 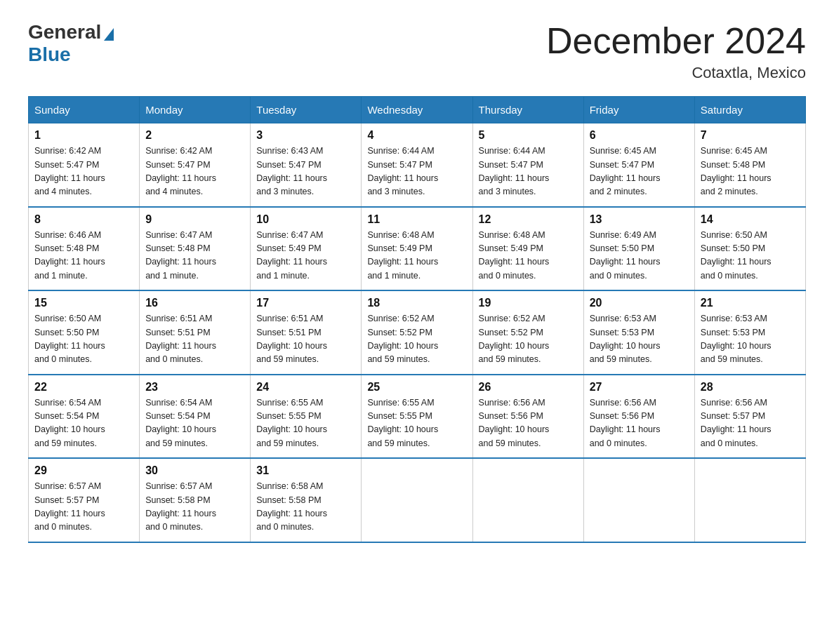 I want to click on day-info: Sunrise: 6:57 AM Sunset: 5:57 PM Dayligh…, so click(x=84, y=507).